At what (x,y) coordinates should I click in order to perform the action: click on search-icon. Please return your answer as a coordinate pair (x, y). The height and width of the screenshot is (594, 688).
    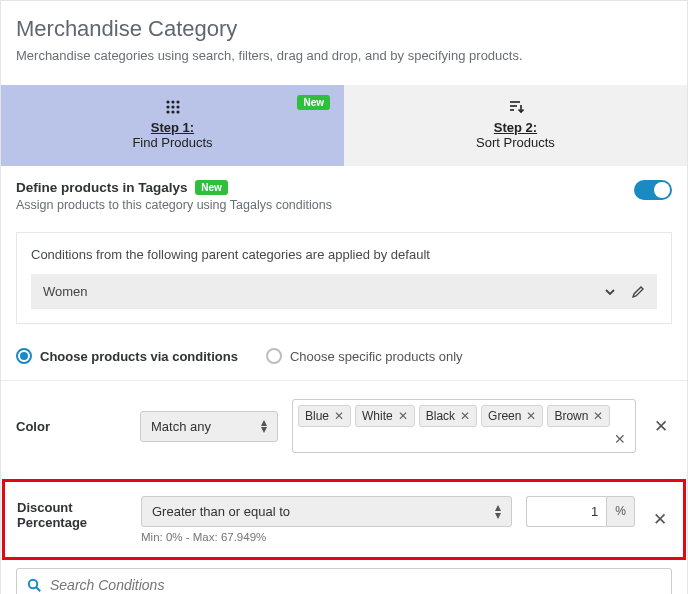
    Looking at the image, I should click on (34, 586).